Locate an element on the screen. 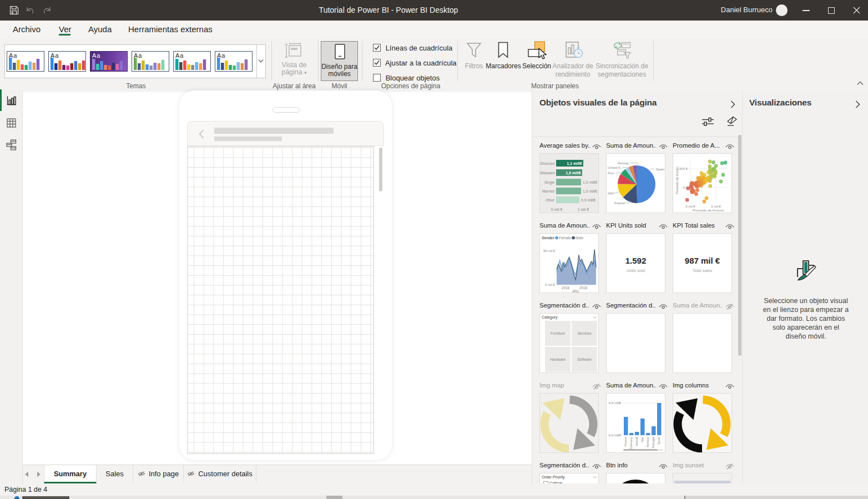 Image resolution: width=868 pixels, height=499 pixels. svg-text: Divorced is located at coordinates (547, 163).